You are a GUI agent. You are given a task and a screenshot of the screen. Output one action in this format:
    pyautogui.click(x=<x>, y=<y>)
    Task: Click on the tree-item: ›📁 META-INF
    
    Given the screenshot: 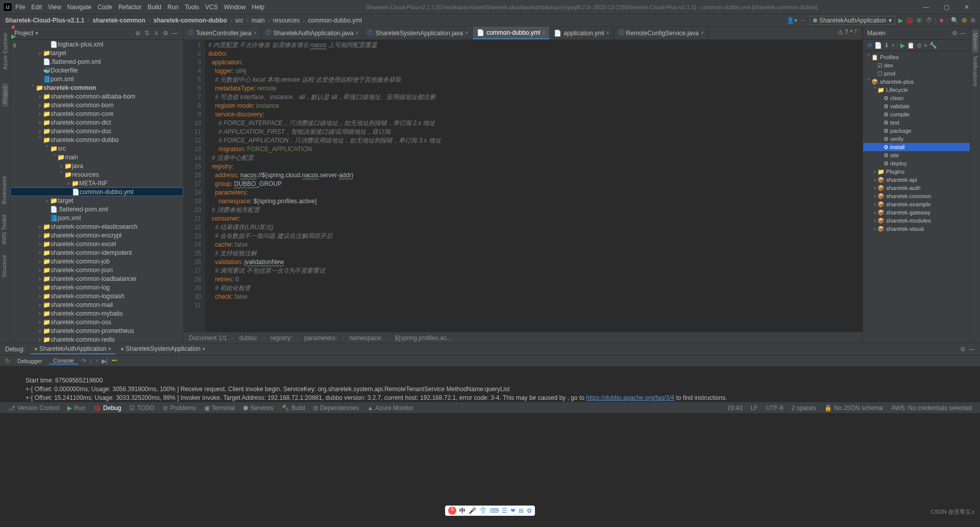 What is the action you would take?
    pyautogui.click(x=97, y=183)
    